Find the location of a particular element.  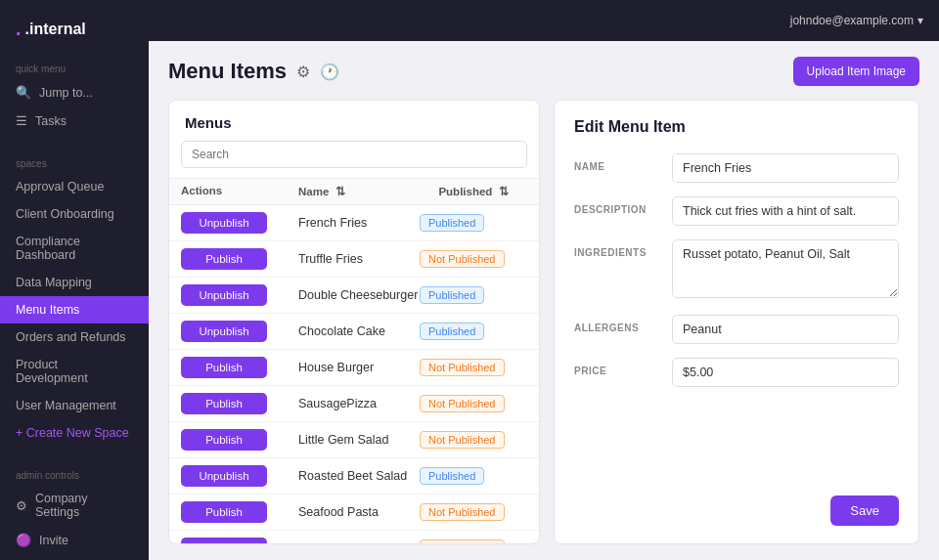

table-row: Publish House Burger Not Published is located at coordinates (354, 367).